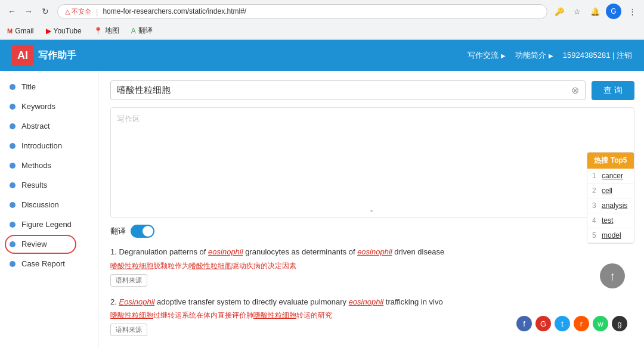 The image size is (644, 348). Describe the element at coordinates (12, 11) in the screenshot. I see `back-button: ←` at that location.